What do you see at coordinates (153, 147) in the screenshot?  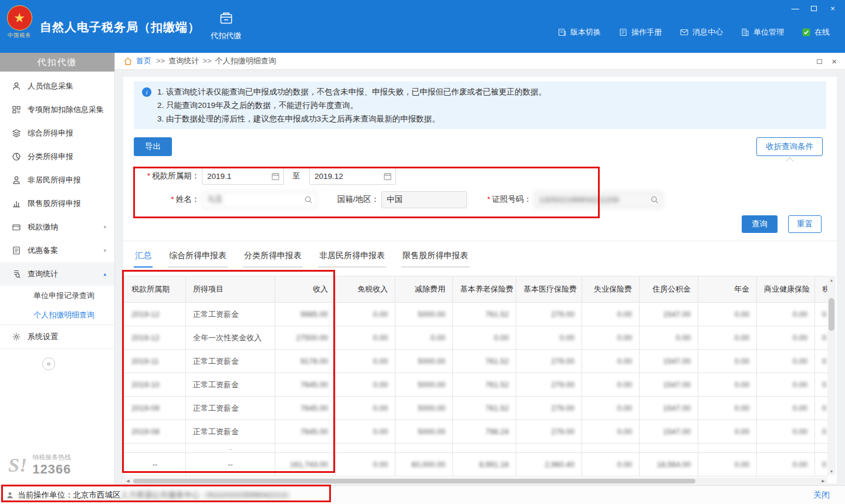 I see `export-button: 导出` at bounding box center [153, 147].